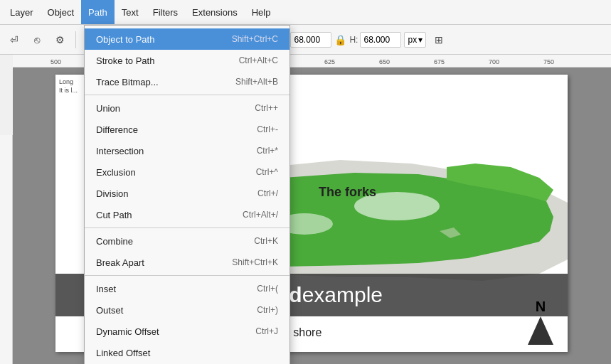 Image resolution: width=611 pixels, height=364 pixels. I want to click on ruler-tick-675: 675, so click(440, 62).